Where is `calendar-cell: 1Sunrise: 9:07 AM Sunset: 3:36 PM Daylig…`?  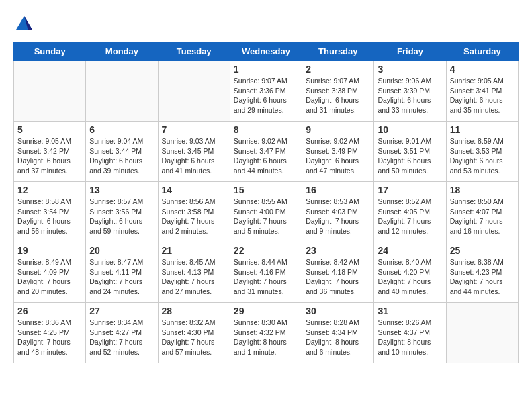
calendar-cell: 1Sunrise: 9:07 AM Sunset: 3:36 PM Daylig… is located at coordinates (266, 91).